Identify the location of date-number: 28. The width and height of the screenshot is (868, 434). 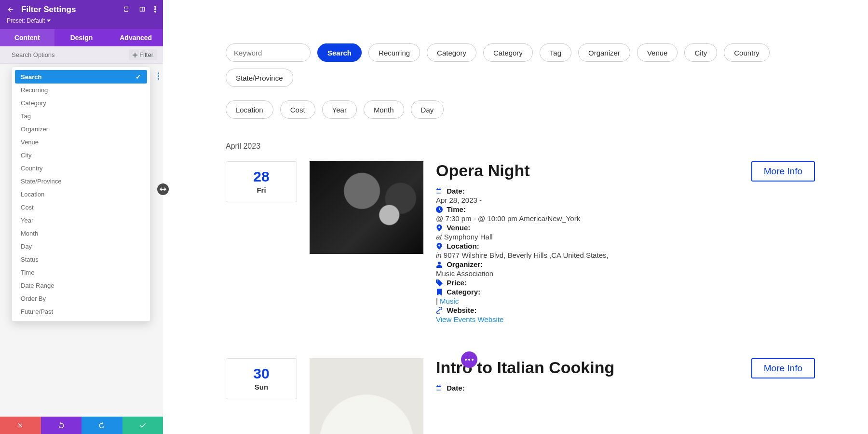
(261, 177).